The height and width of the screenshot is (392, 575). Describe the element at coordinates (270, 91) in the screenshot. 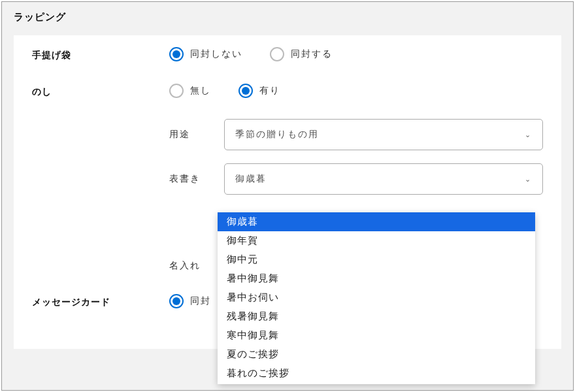

I see `noshi-radio-yes-label: 有り` at that location.